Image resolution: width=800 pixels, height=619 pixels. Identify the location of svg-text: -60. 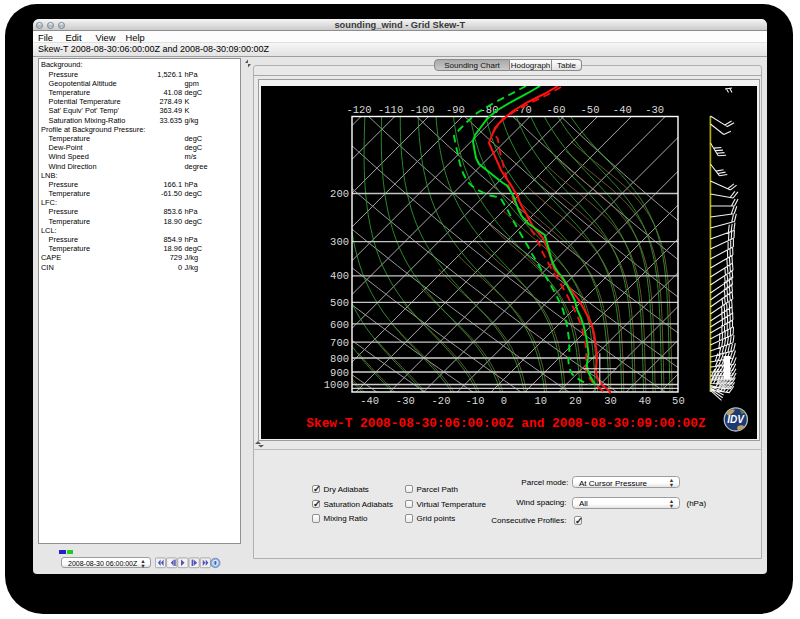
(556, 110).